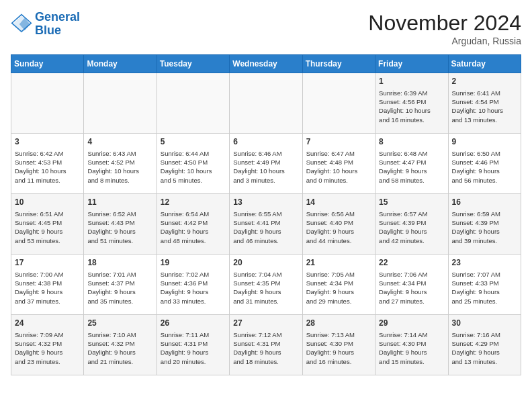 Image resolution: width=532 pixels, height=411 pixels. What do you see at coordinates (120, 263) in the screenshot?
I see `day-number: 18` at bounding box center [120, 263].